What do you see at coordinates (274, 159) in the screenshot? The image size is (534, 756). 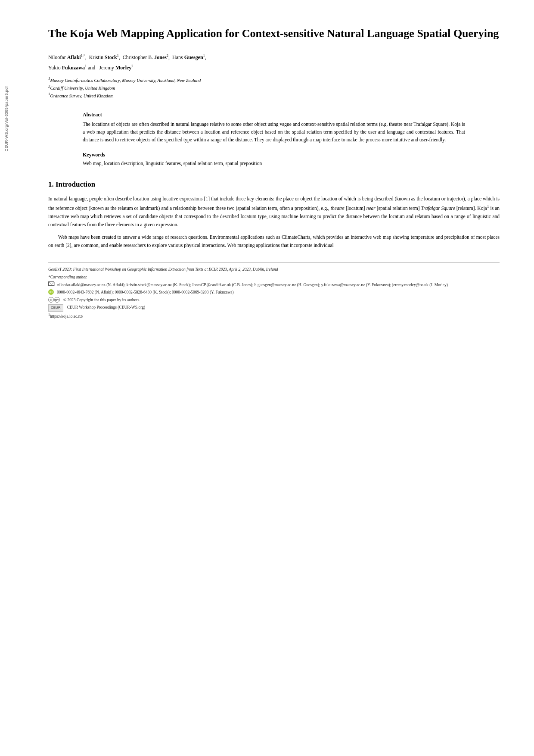 I see `keywords-section: Keywords Web map, location description, …` at bounding box center [274, 159].